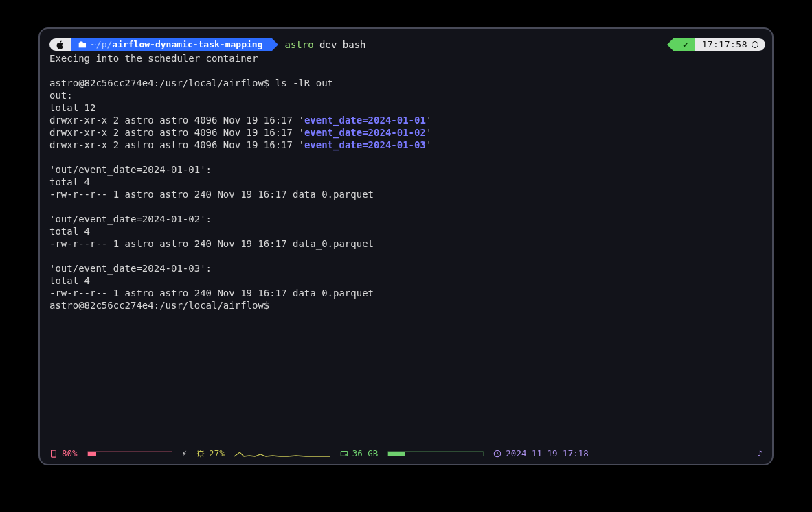 This screenshot has width=812, height=512. Describe the element at coordinates (70, 182) in the screenshot. I see `out-g0-t: total 4` at that location.